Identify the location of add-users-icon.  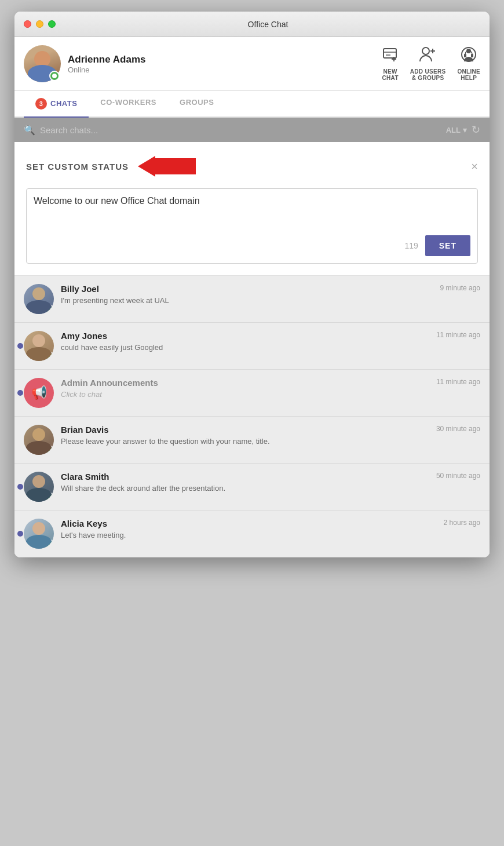
(428, 56).